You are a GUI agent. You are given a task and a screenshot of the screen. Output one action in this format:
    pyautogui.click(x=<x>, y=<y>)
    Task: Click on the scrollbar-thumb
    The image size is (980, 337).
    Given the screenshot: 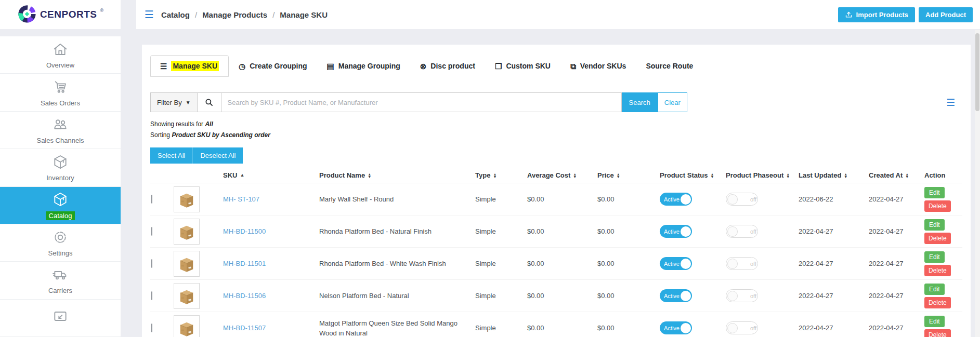 What is the action you would take?
    pyautogui.click(x=977, y=72)
    